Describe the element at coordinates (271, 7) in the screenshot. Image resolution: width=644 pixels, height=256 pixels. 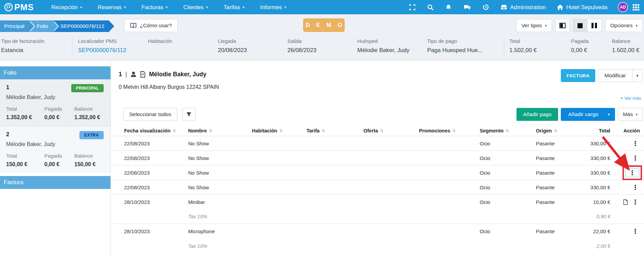
I see `menu-label: Informes` at that location.